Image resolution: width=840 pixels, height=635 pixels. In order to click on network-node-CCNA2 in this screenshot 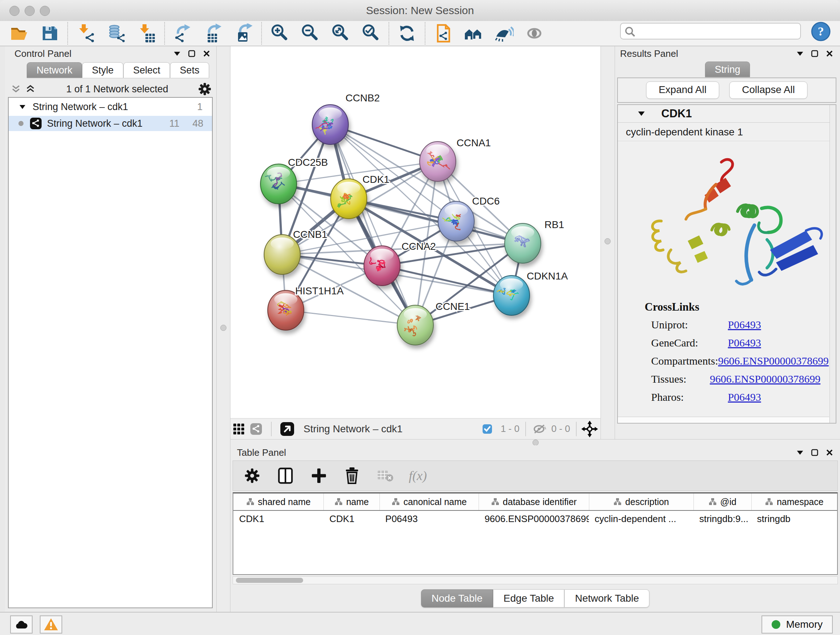, I will do `click(382, 266)`.